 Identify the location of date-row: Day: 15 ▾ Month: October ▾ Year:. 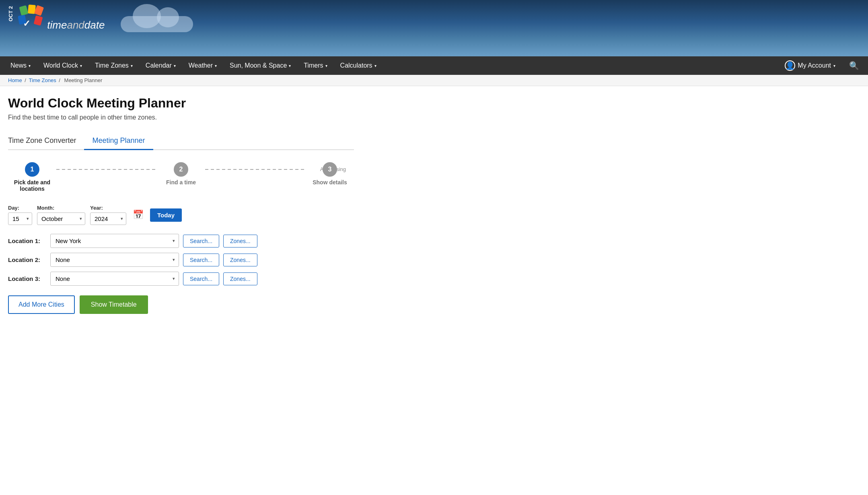
(181, 215).